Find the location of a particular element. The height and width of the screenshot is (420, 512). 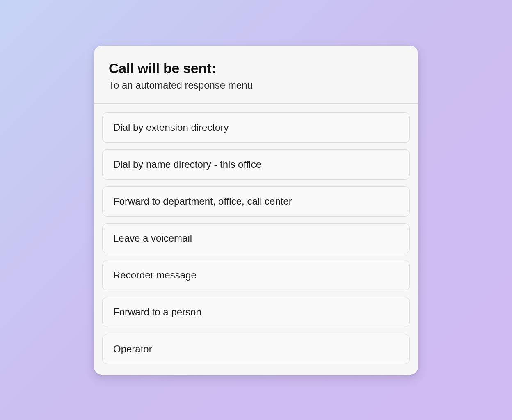

header-title: Call will be sent: is located at coordinates (256, 68).